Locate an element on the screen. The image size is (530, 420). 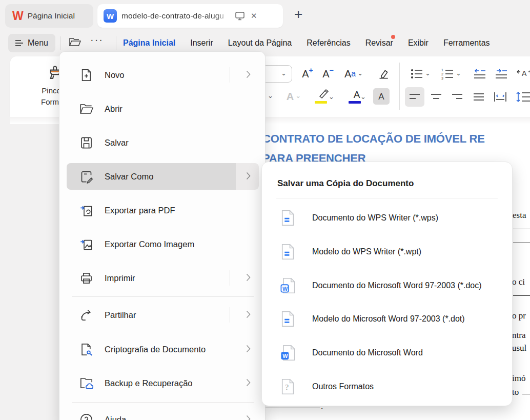
help-icon is located at coordinates (86, 416).